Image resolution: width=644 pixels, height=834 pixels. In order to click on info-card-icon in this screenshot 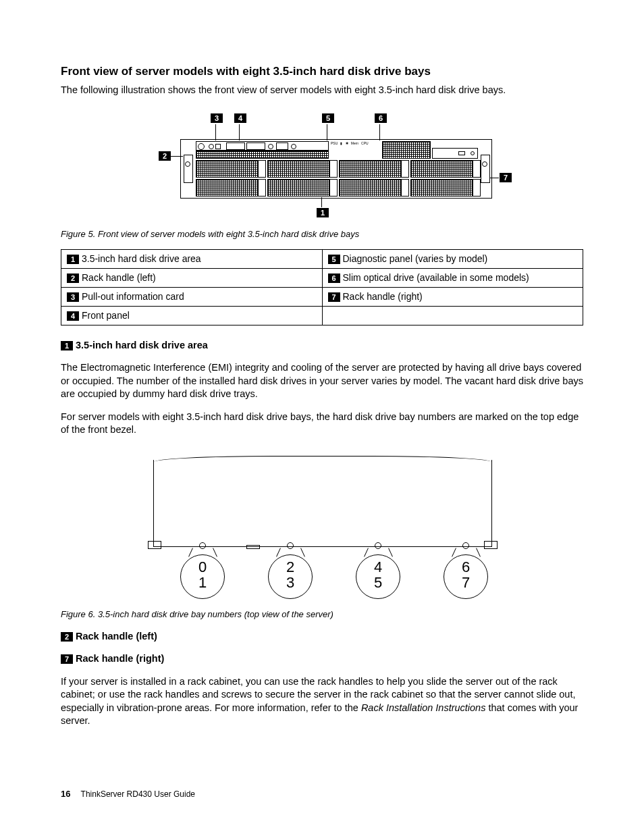, I will do `click(236, 146)`.